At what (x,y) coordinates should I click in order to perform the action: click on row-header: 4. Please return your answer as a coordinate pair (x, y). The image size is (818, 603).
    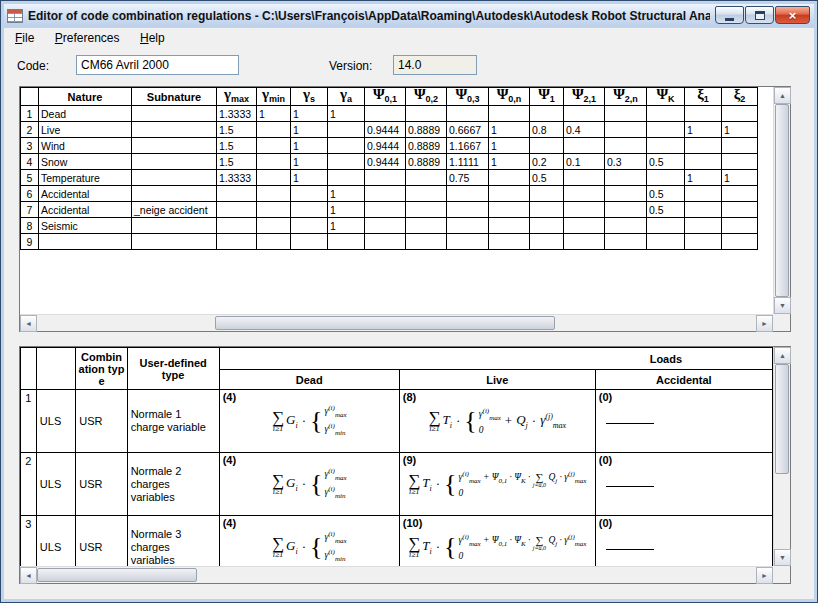
    Looking at the image, I should click on (30, 162).